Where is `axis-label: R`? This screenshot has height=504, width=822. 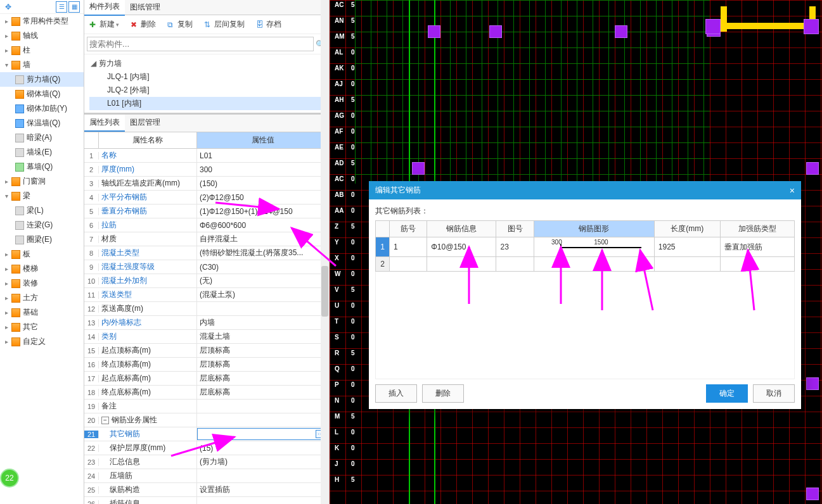 axis-label: R is located at coordinates (337, 353).